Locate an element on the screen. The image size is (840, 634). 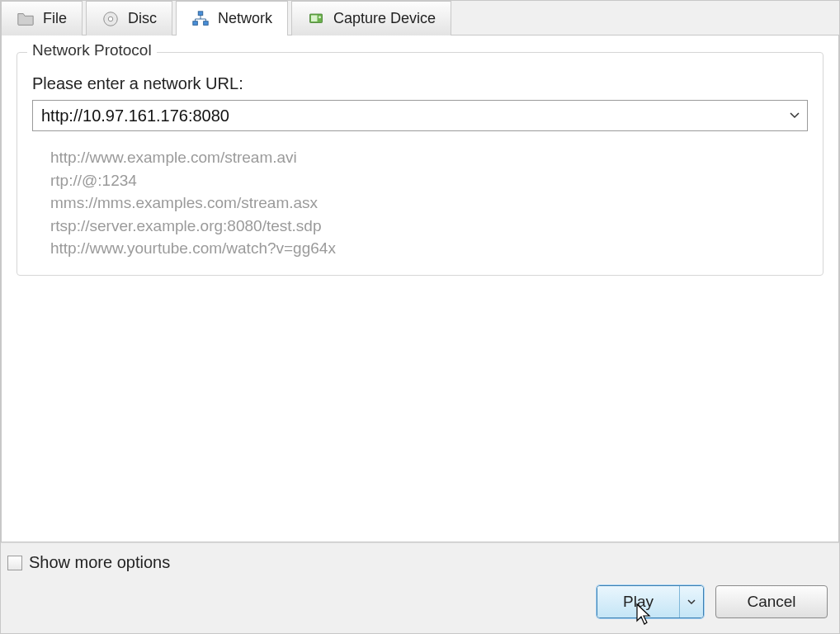
group-title: Network Protocol is located at coordinates (92, 50).